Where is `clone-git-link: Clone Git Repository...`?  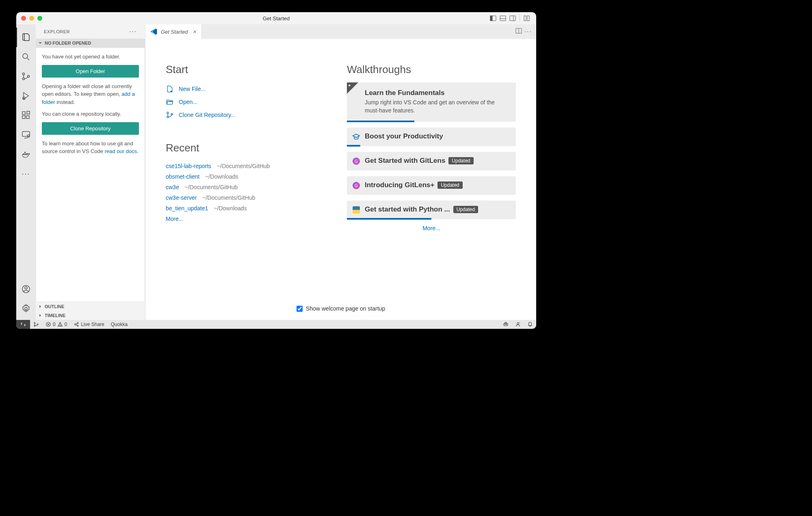 clone-git-link: Clone Git Repository... is located at coordinates (250, 115).